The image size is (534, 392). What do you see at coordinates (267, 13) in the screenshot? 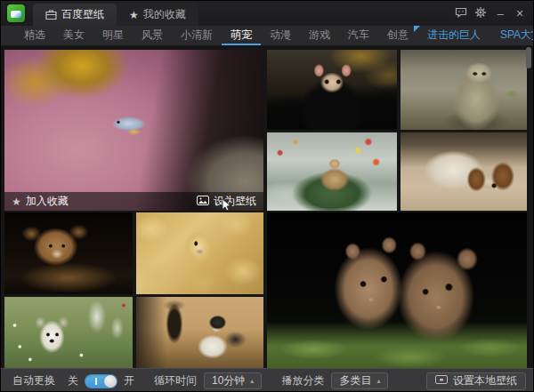
I see `titlebar: 百度壁纸 ★ 我的收藏 – ×` at bounding box center [267, 13].